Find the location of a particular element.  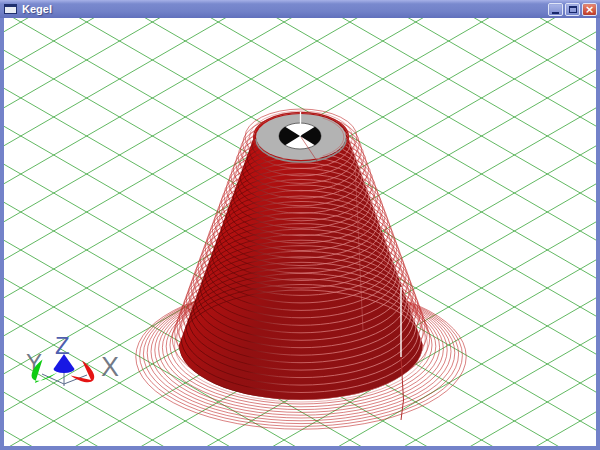

close-icon: × is located at coordinates (590, 10).